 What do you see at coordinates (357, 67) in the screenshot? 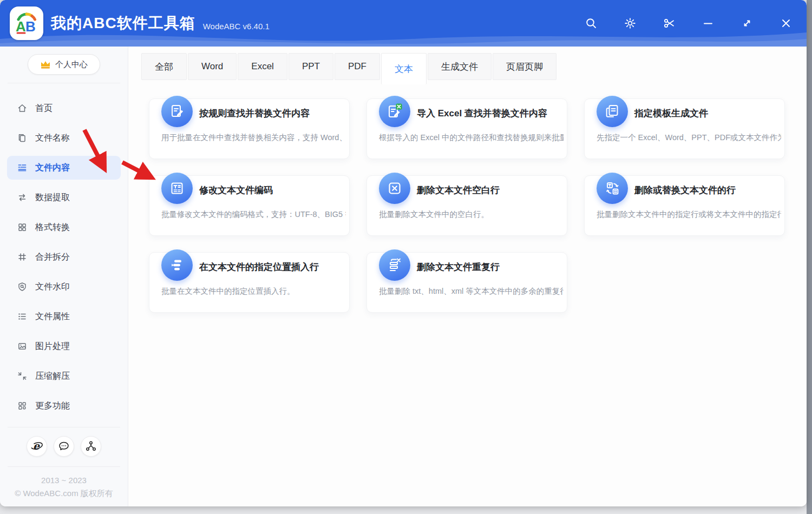
I see `tab-pdf: PDF` at bounding box center [357, 67].